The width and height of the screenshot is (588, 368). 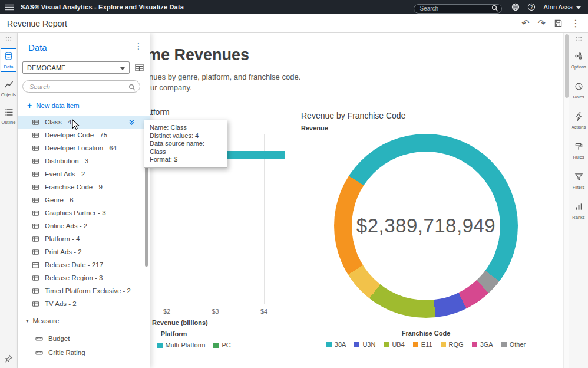 I want to click on data-item-print-ads-2: Print Ads - 2, so click(x=84, y=252).